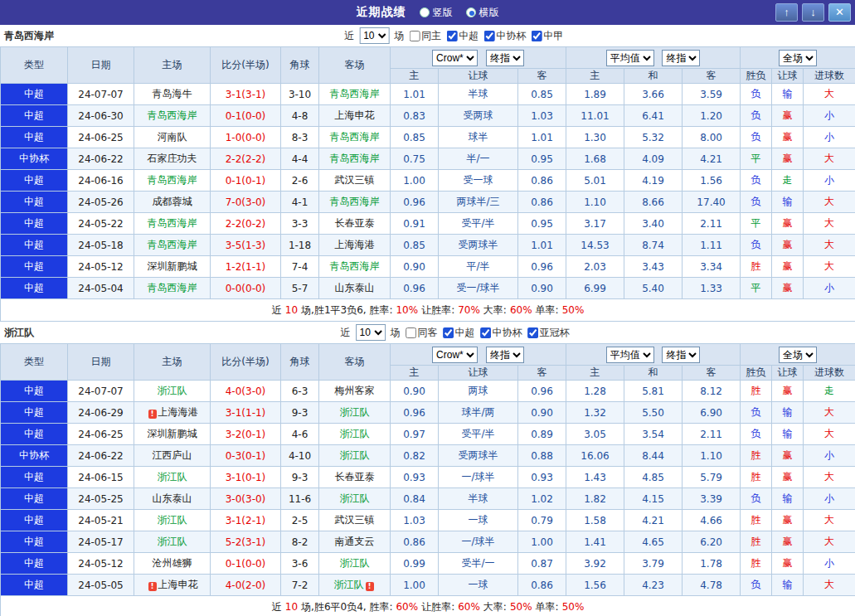 Image resolution: width=855 pixels, height=616 pixels. I want to click on summary-row: 近10场,胜6平0负4, 胜率:60%让胜率:60%大率:50%单率:50%, so click(428, 606).